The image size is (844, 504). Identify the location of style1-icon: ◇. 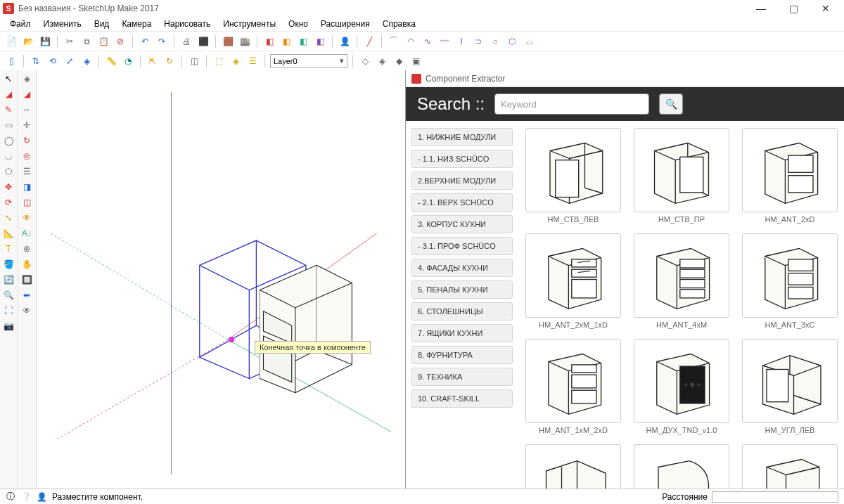
(365, 61).